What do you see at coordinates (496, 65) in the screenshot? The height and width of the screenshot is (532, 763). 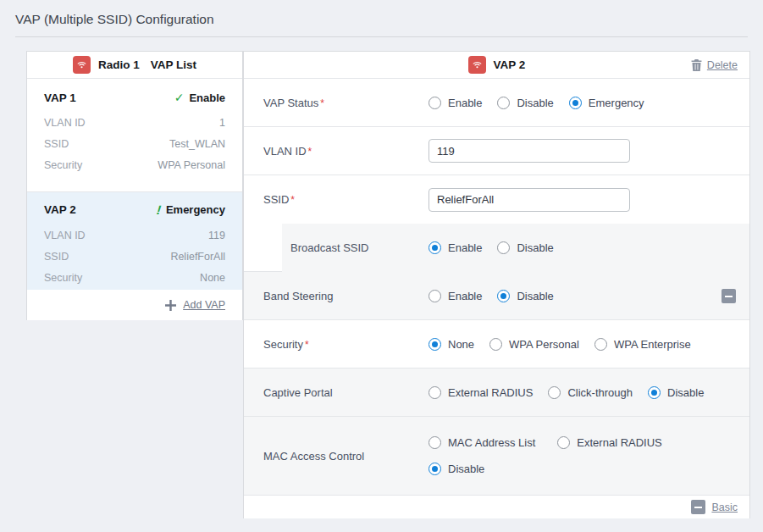 I see `vap-detail-header: VAP 2 Delete` at bounding box center [496, 65].